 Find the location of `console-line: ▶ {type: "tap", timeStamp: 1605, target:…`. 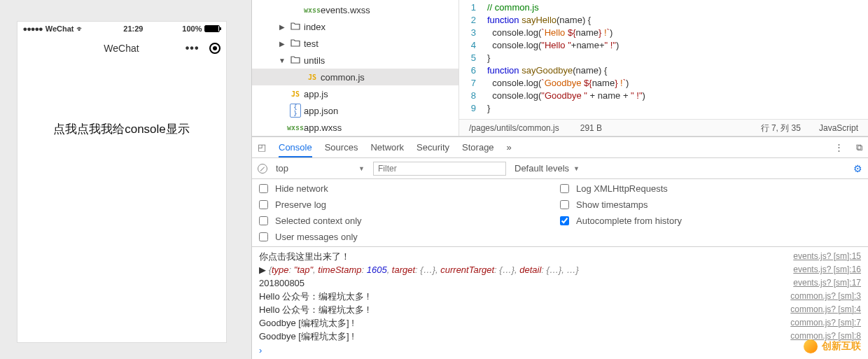

console-line: ▶ {type: "tap", timeStamp: 1605, target:… is located at coordinates (560, 270).